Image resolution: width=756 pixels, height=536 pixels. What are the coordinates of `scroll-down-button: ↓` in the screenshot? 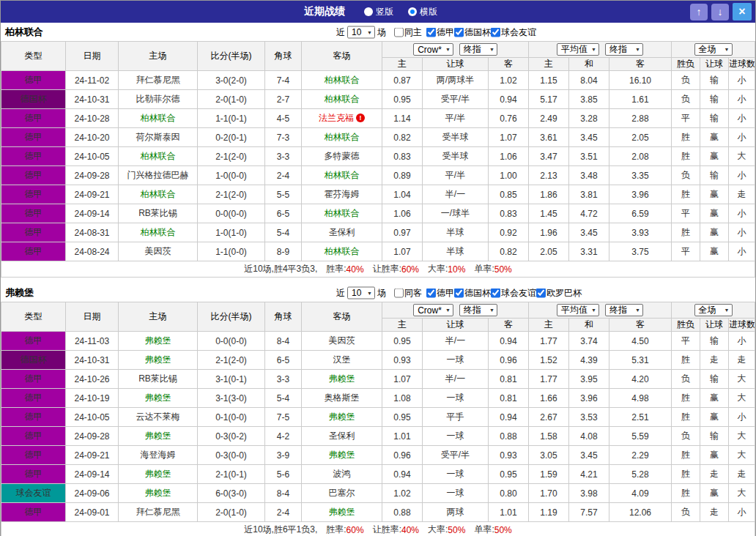 It's located at (720, 12).